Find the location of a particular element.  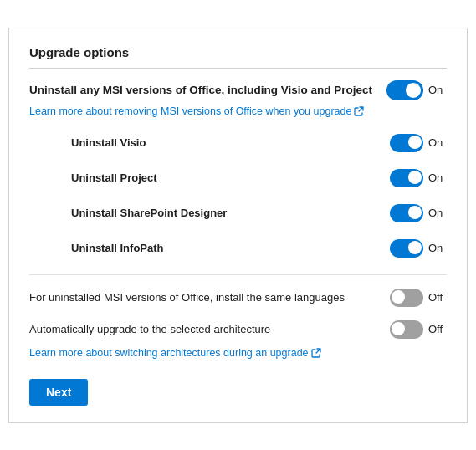

sub-toggle-visio is located at coordinates (407, 143).